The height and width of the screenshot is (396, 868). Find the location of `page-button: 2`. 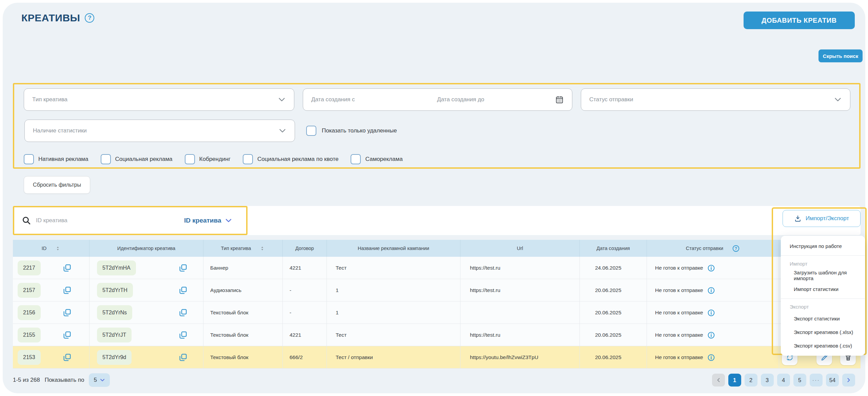

page-button: 2 is located at coordinates (751, 380).